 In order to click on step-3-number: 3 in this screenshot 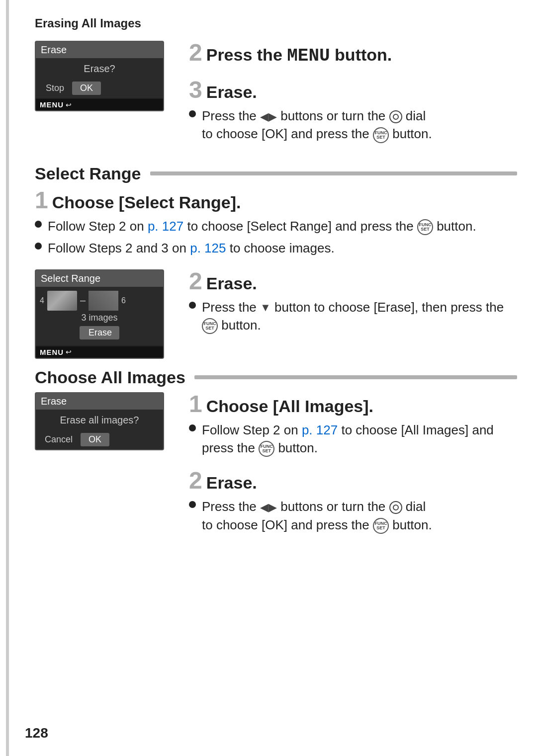, I will do `click(196, 90)`.